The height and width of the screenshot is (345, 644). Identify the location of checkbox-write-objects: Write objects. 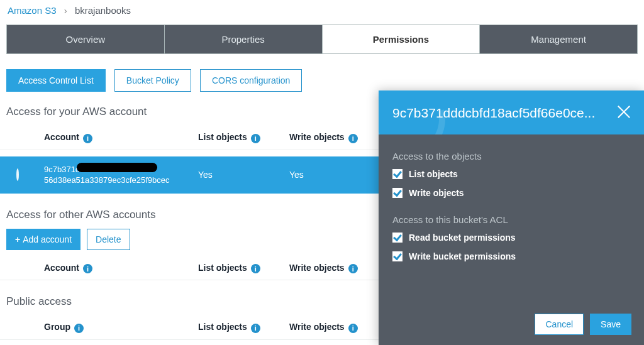
(511, 193).